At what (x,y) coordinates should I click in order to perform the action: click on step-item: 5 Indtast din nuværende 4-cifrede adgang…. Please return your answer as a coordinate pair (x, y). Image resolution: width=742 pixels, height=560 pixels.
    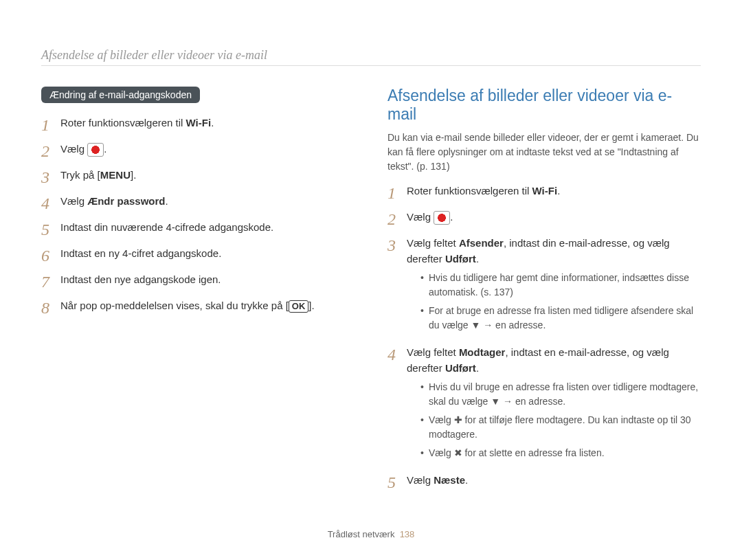
    Looking at the image, I should click on (198, 229).